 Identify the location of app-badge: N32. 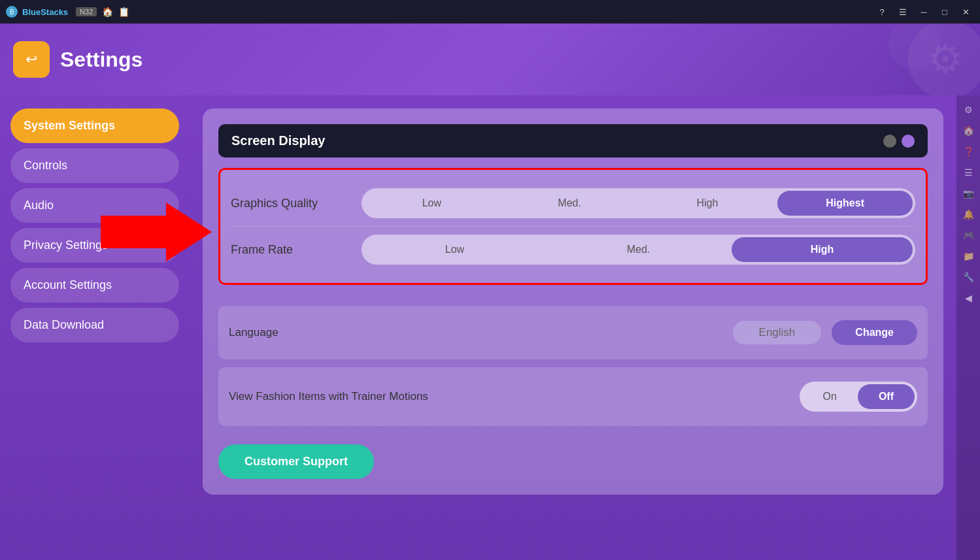
(86, 12).